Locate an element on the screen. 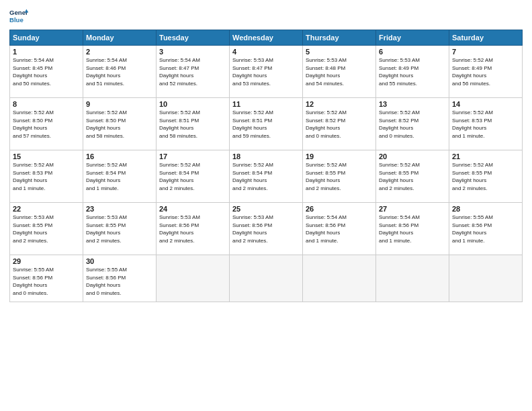 Image resolution: width=532 pixels, height=411 pixels. calendar-cell: 21Sunrise: 5:52 AMSunset: 8:55 PMDayligh… is located at coordinates (486, 177).